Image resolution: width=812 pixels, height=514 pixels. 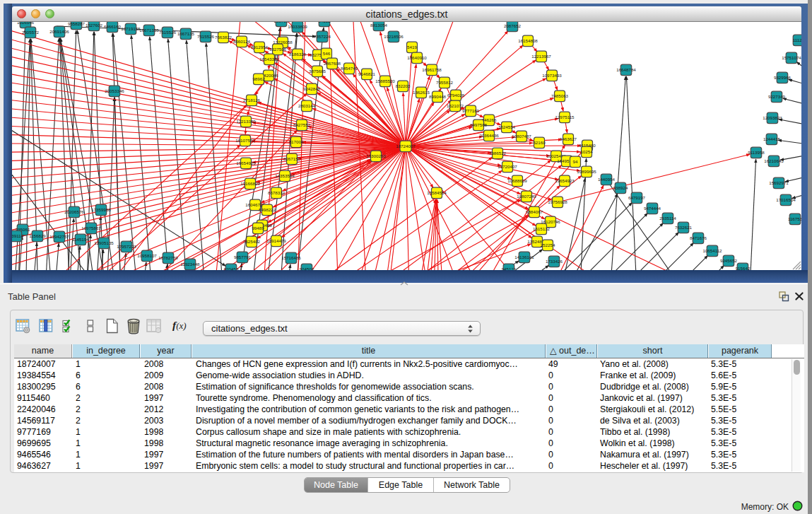 I want to click on svg-text: 252254, so click(x=548, y=245).